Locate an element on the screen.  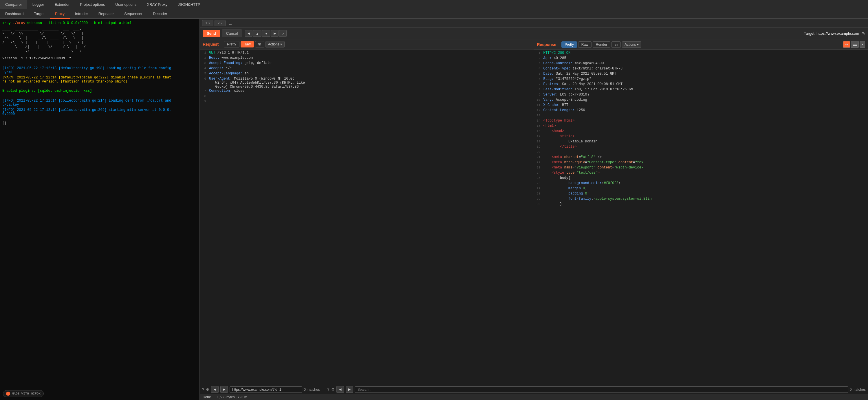
req-url-input is located at coordinates (266, 390).